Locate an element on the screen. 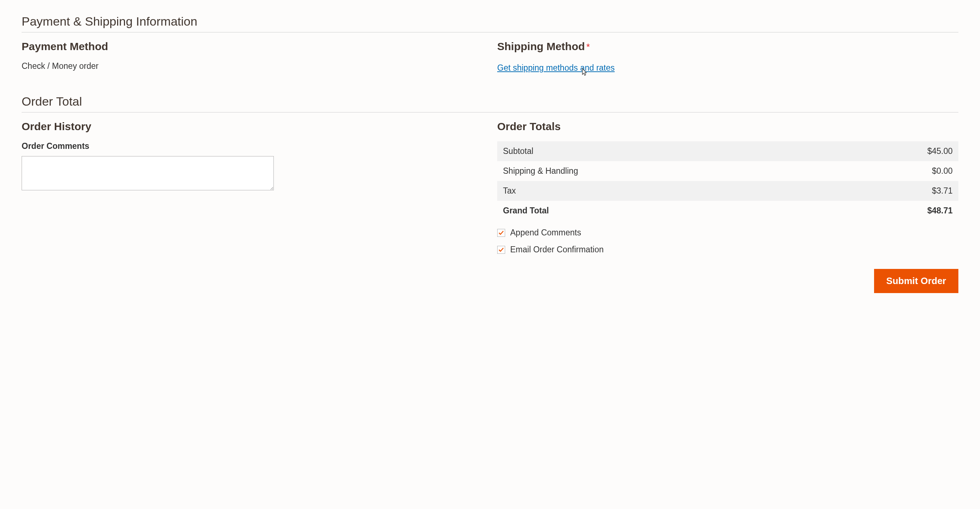 This screenshot has height=509, width=980. order-total-section-title: Order Total is located at coordinates (490, 104).